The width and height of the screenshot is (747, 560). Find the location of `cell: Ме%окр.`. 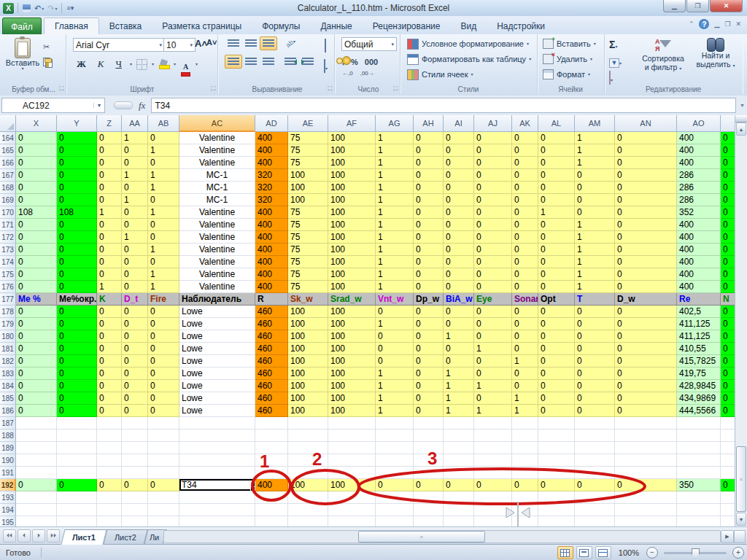

cell: Ме%окр. is located at coordinates (77, 299).